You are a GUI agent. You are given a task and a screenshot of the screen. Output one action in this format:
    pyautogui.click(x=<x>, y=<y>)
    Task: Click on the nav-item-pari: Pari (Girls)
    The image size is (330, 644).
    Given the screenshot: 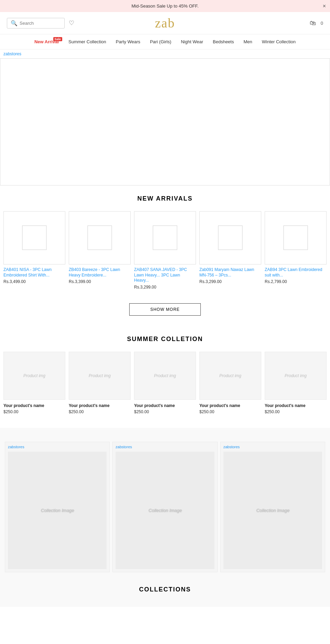 What is the action you would take?
    pyautogui.click(x=161, y=42)
    